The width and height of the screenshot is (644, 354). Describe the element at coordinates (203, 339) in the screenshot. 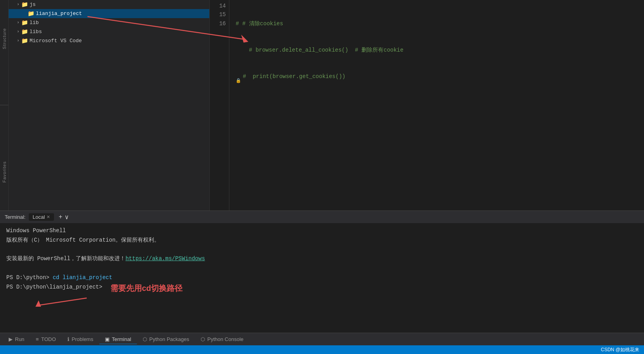

I see `python-console-icon: ⬡` at that location.